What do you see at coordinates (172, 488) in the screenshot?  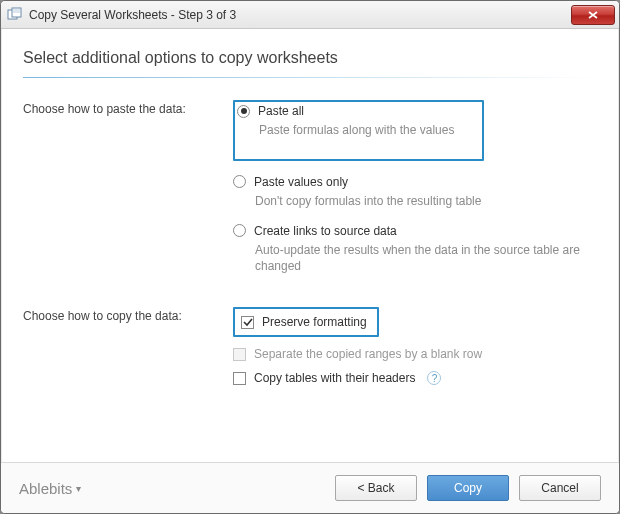 I see `brand-menu: Ablebits ▾` at bounding box center [172, 488].